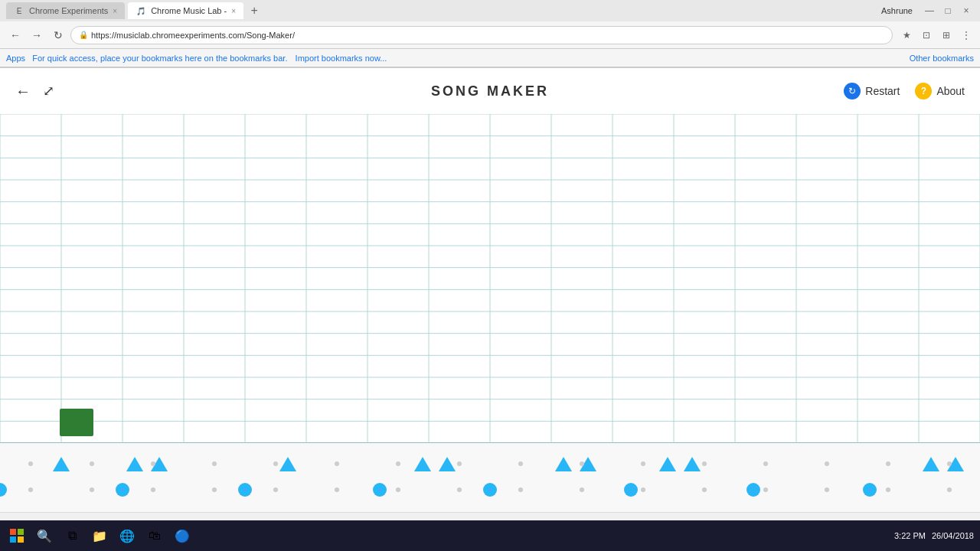 This screenshot has width=980, height=551. What do you see at coordinates (904, 91) in the screenshot?
I see `header-right: ↻ Restart ? About` at bounding box center [904, 91].